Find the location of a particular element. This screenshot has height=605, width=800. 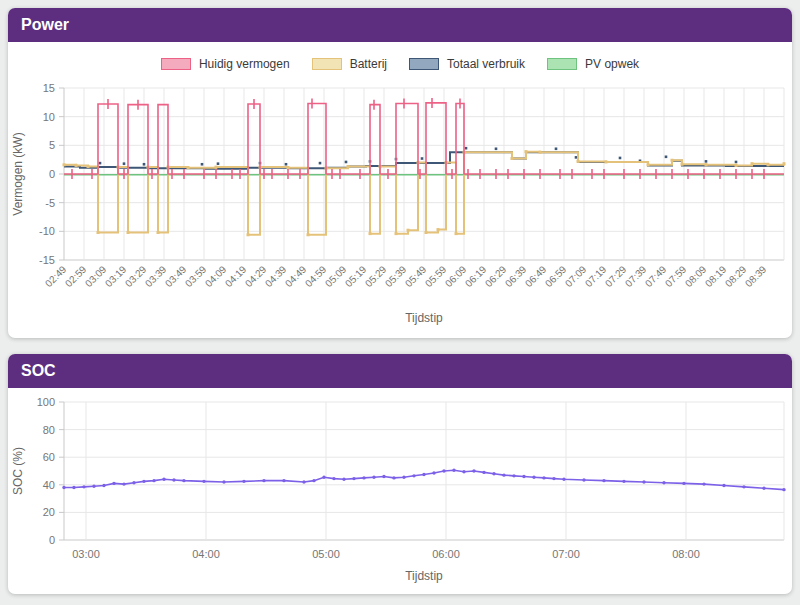

svg-text: 06:00 is located at coordinates (446, 554).